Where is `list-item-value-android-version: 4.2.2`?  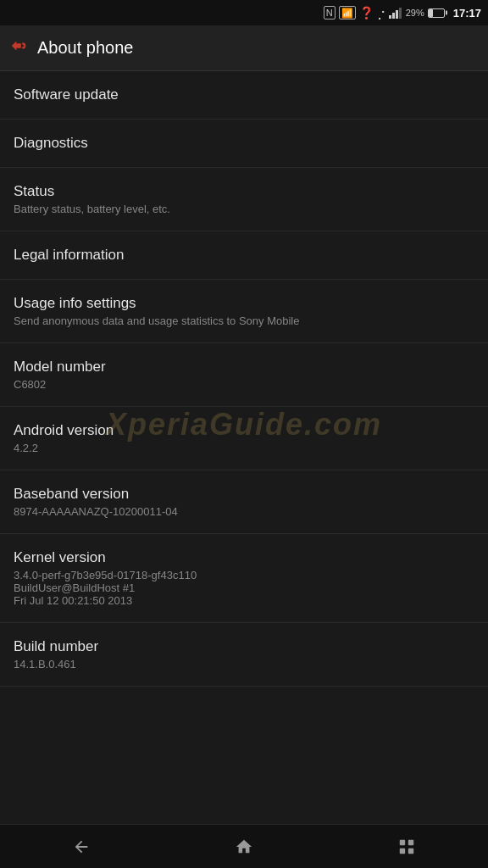 list-item-value-android-version: 4.2.2 is located at coordinates (244, 448).